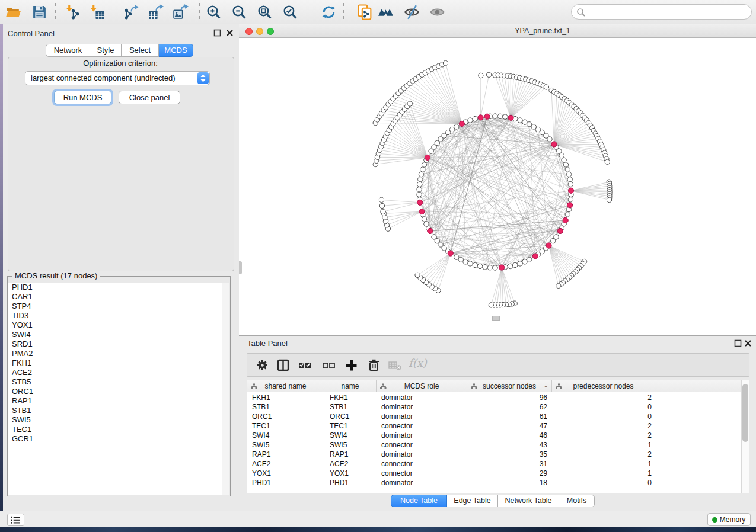 This screenshot has width=756, height=532. What do you see at coordinates (217, 33) in the screenshot?
I see `float-panel-icon` at bounding box center [217, 33].